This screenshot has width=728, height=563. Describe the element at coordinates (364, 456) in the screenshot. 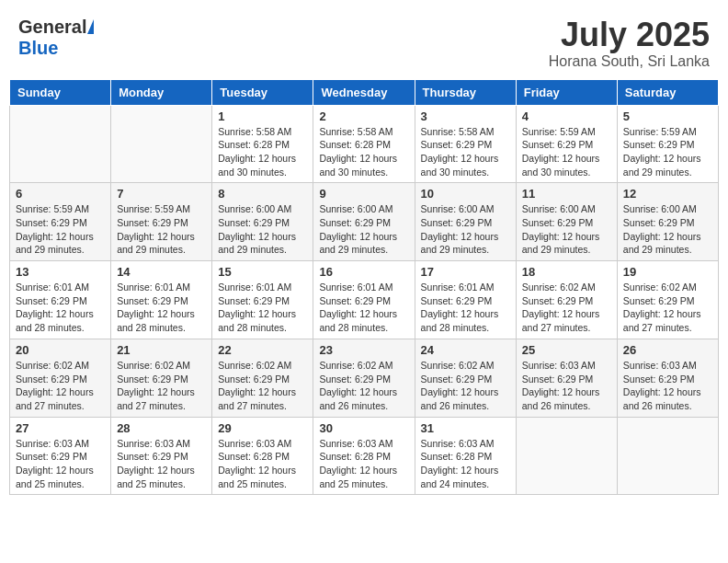

I see `calendar-week-row: 27Sunrise: 6:03 AMSunset: 6:29 PMDayligh…` at that location.